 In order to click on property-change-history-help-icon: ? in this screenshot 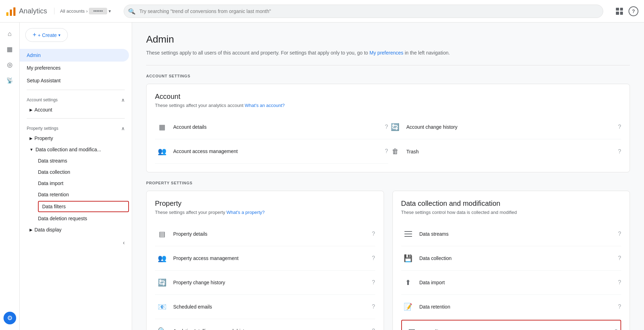, I will do `click(374, 283)`.